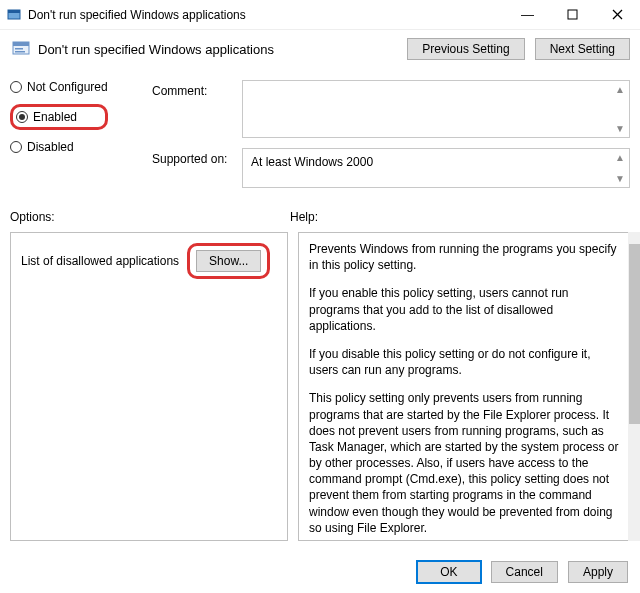 This screenshot has width=640, height=593. What do you see at coordinates (59, 117) in the screenshot?
I see `state-radios: Not Configured Enabled Disabled` at bounding box center [59, 117].